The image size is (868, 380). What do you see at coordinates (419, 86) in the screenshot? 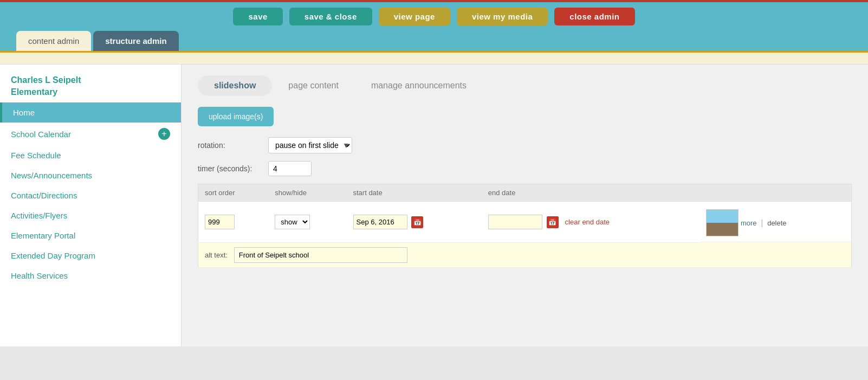
I see `tab-manage-announcements: manage announcements` at bounding box center [419, 86].